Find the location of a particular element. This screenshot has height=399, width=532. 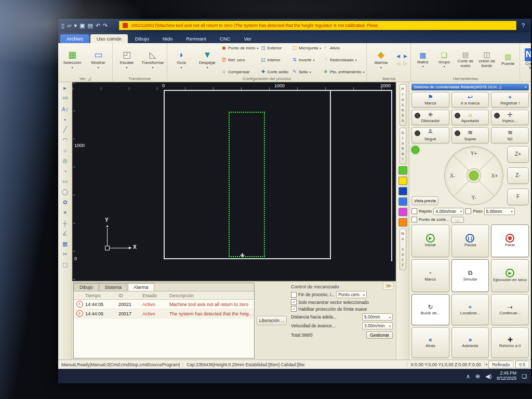

ribbon-small-item: ⇅Invertir▾ is located at coordinates (307, 60).